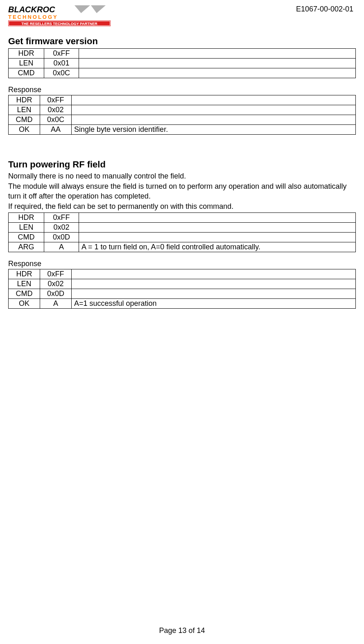 Image resolution: width=364 pixels, height=644 pixels. Describe the element at coordinates (182, 289) in the screenshot. I see `response-table-rf-field: HDR 0xFF LEN 0x02 CMD 0x0D OK A A=1 succ…` at that location.